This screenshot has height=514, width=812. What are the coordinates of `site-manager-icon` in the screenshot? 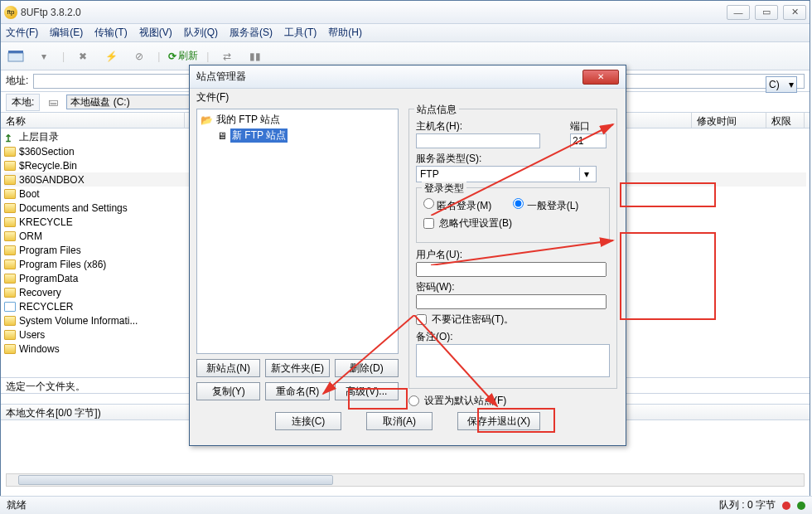 It's located at (16, 56).